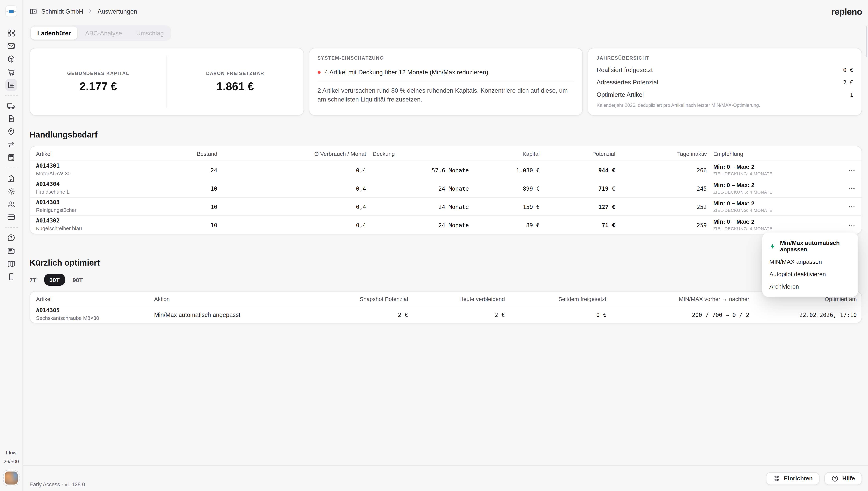 The height and width of the screenshot is (491, 868). What do you see at coordinates (848, 82) in the screenshot?
I see `year-row-value: 2 €` at bounding box center [848, 82].